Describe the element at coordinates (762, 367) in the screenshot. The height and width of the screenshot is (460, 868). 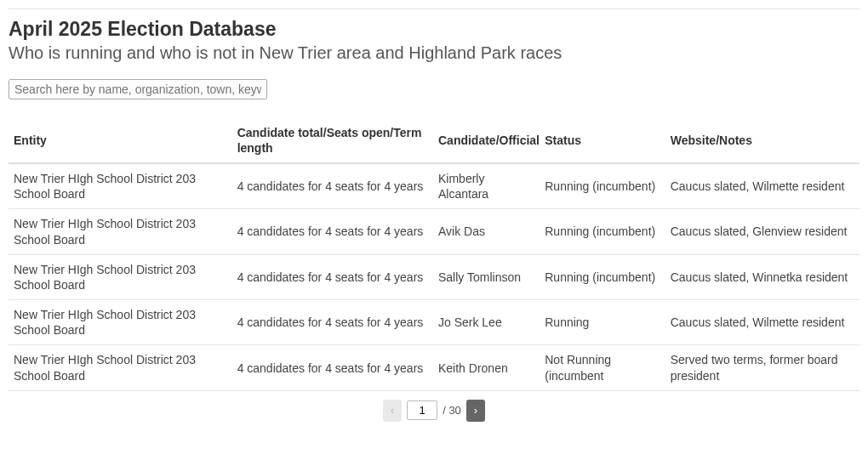
I see `cell-notes: Served two terms, former board president` at that location.